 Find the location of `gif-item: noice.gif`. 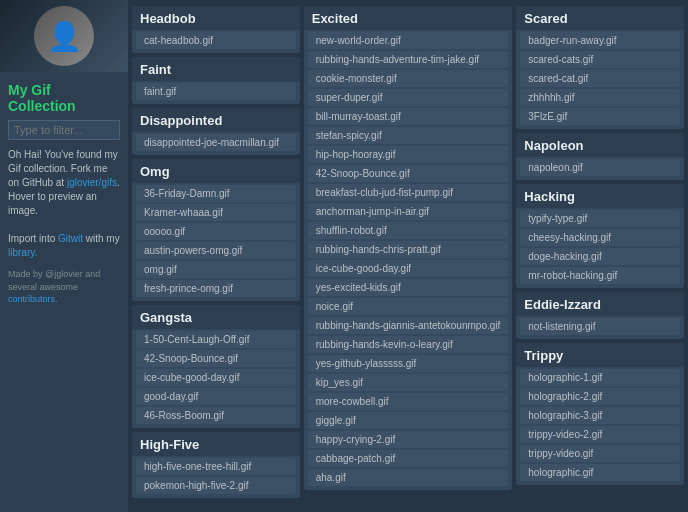

gif-item: noice.gif is located at coordinates (408, 306).